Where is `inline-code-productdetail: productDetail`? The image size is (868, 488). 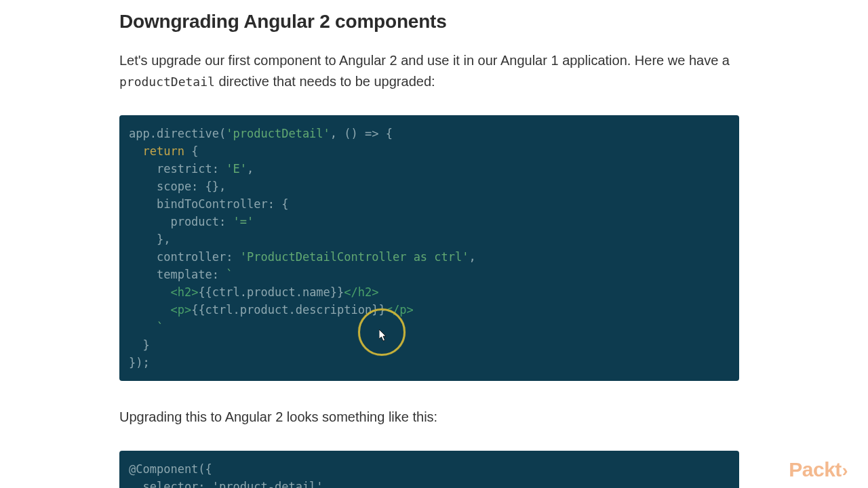
inline-code-productdetail: productDetail is located at coordinates (167, 81).